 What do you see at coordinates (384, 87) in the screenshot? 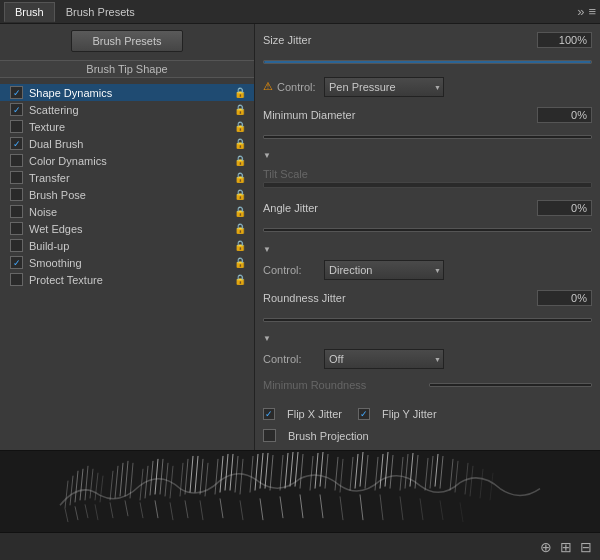
I see `control-pen-pressure-select: Pen Pressure Off Fade Pen Tilt Stylus Wh…` at bounding box center [384, 87].